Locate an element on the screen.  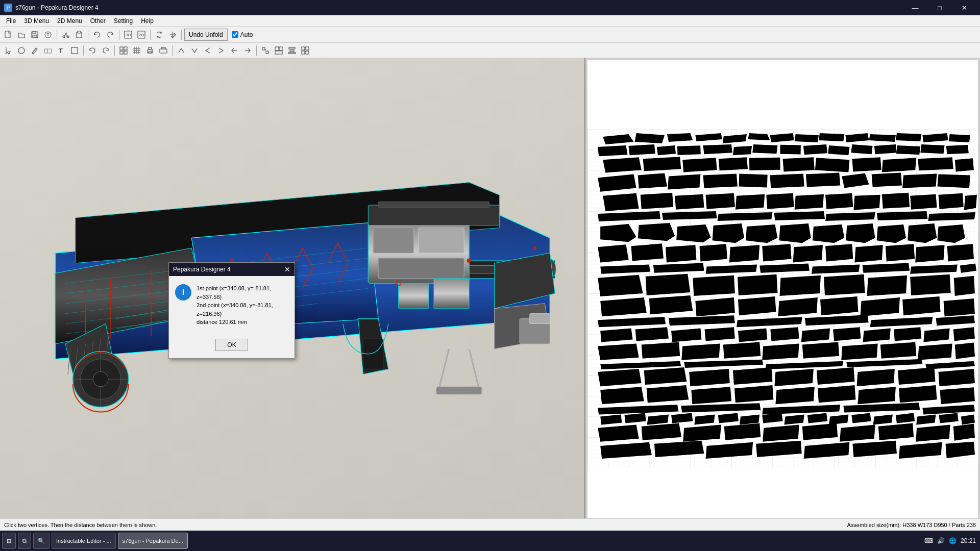
tb-save is located at coordinates (35, 35).